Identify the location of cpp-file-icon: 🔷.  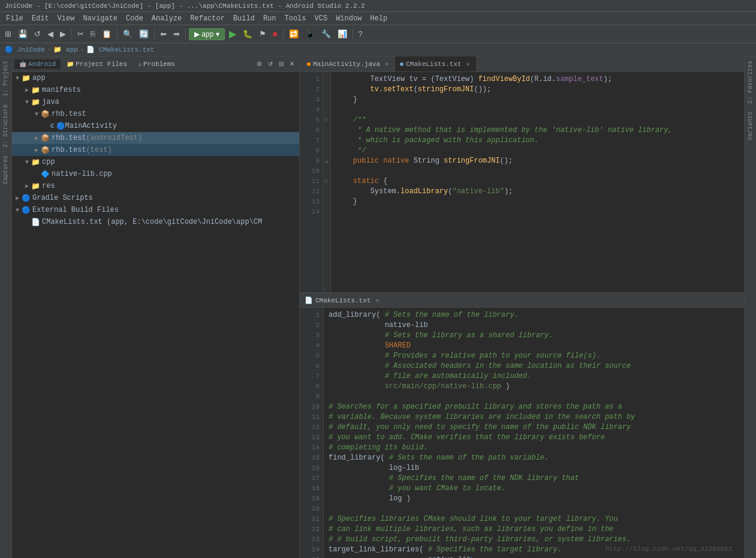
(46, 174).